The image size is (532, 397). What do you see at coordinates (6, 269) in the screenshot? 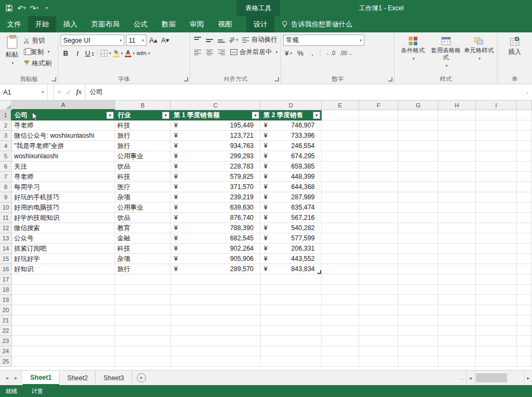
I see `row-header-16: 16` at bounding box center [6, 269].